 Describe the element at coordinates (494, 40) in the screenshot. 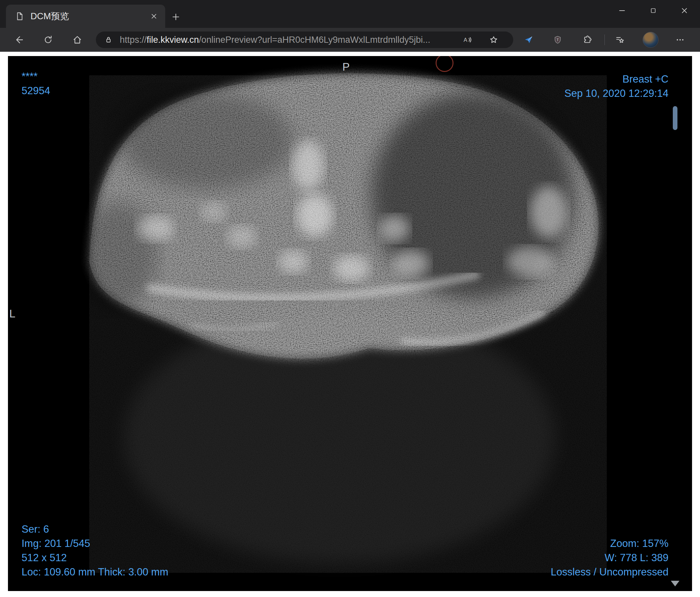

I see `favorite-star-icon` at that location.